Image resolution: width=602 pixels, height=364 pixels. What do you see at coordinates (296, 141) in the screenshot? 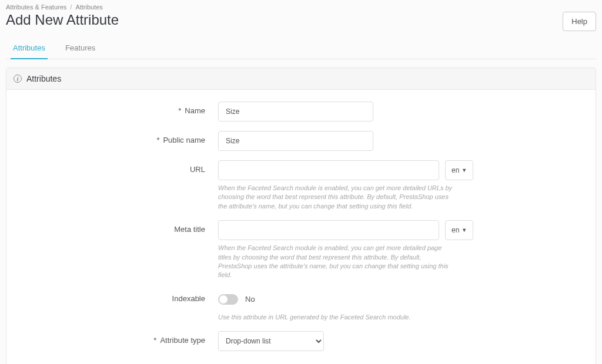
I see `public-name-input` at bounding box center [296, 141].